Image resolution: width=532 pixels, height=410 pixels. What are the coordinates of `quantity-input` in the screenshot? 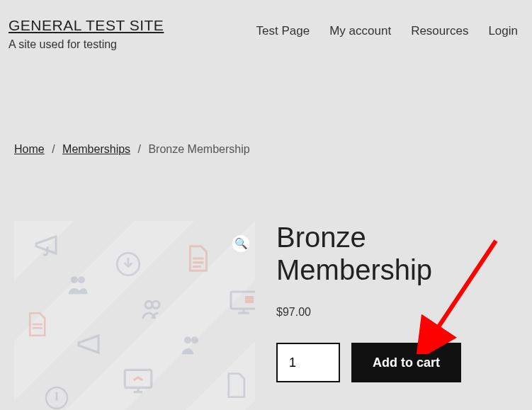 It's located at (308, 363).